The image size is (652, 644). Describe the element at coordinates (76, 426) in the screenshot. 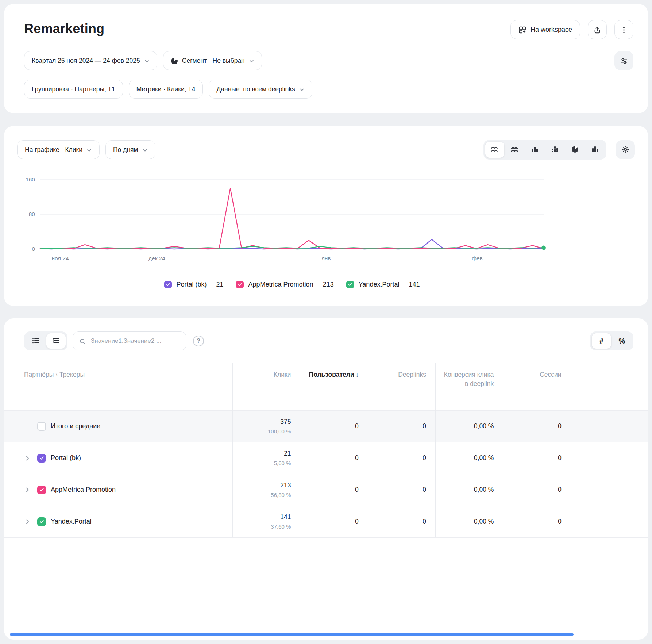

I see `row-label: Итого и средние` at that location.